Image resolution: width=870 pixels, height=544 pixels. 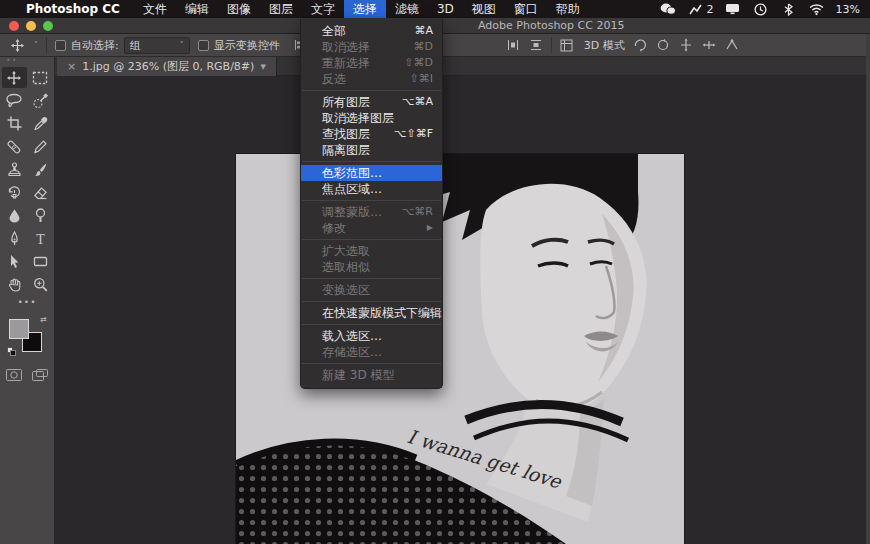 What do you see at coordinates (372, 134) in the screenshot?
I see `menu-item: 查找图层⌥⇧⌘F` at bounding box center [372, 134].